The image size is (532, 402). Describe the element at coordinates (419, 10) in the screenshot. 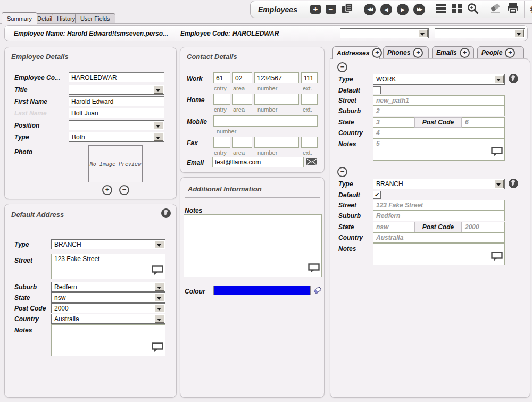

I see `last-record-icon: ▶▶` at that location.